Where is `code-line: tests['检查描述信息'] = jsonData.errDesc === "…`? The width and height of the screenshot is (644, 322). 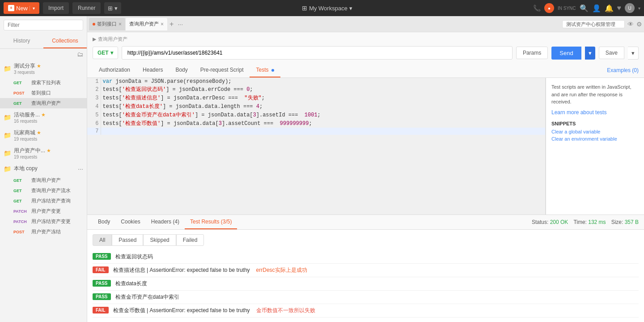 code-line: tests['检查描述信息'] = jsonData.errDesc === "… is located at coordinates (323, 98).